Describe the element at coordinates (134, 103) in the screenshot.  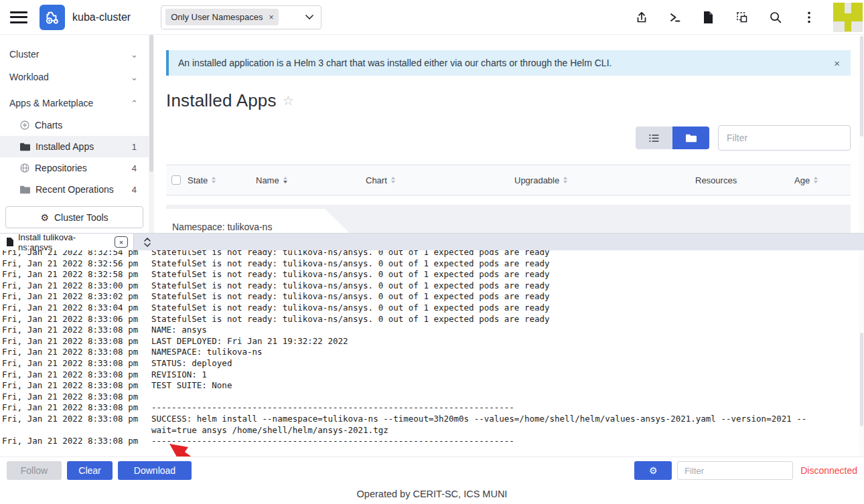
I see `chevron-up-icon: ⌃` at that location.